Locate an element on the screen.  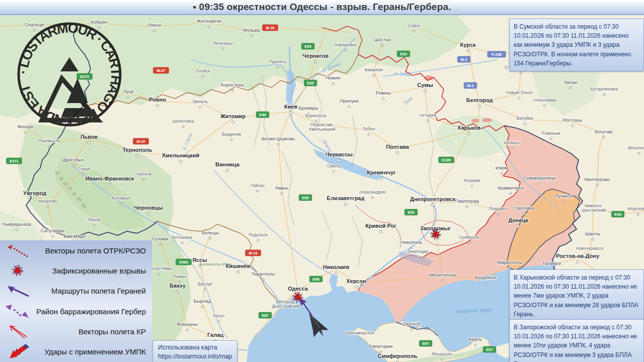
peak-label: Баланешты 429 м is located at coordinates (215, 264).